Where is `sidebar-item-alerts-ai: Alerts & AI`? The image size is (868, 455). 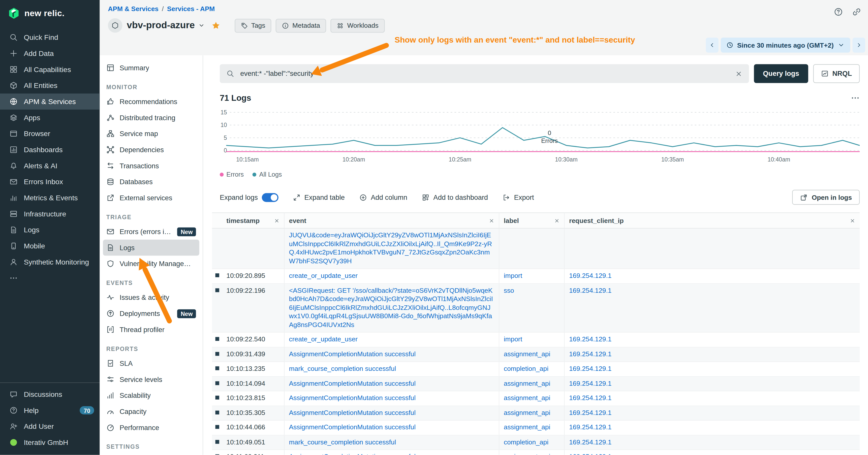
sidebar-item-alerts-ai: Alerts & AI is located at coordinates (50, 166).